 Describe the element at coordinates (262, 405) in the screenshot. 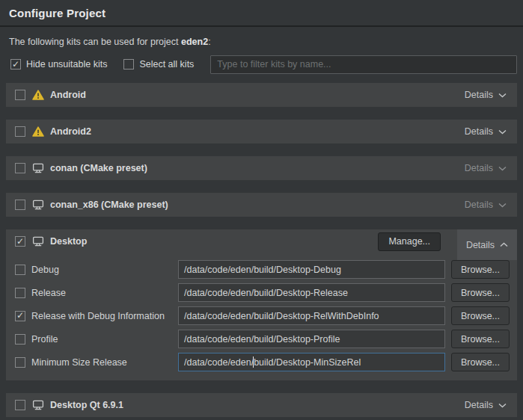

I see `kit-header: Desktop Qt 6.9.1 Details` at that location.